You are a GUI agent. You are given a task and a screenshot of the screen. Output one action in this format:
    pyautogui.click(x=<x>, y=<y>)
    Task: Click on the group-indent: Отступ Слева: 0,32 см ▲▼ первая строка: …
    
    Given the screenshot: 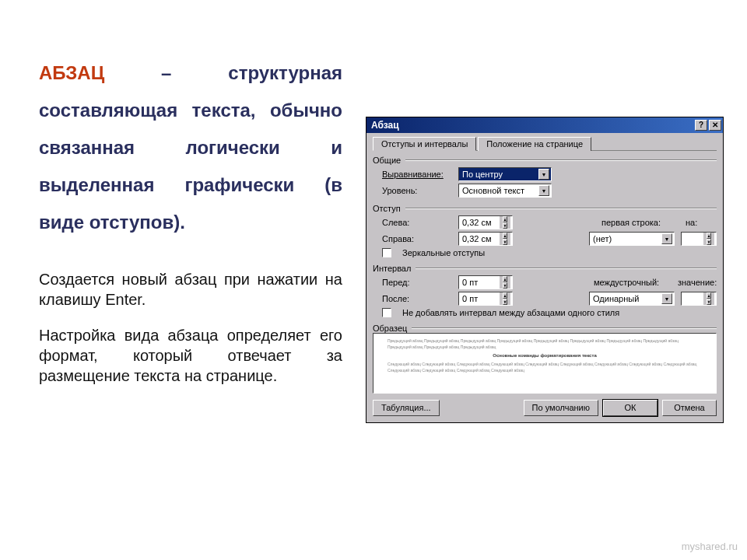 What is the action you would take?
    pyautogui.click(x=545, y=230)
    